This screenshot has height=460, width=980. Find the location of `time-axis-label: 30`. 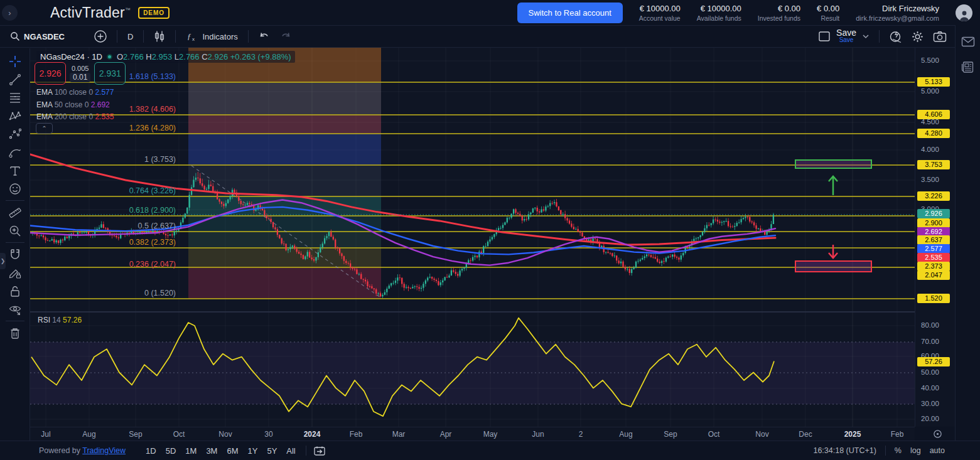

time-axis-label: 30 is located at coordinates (269, 434).